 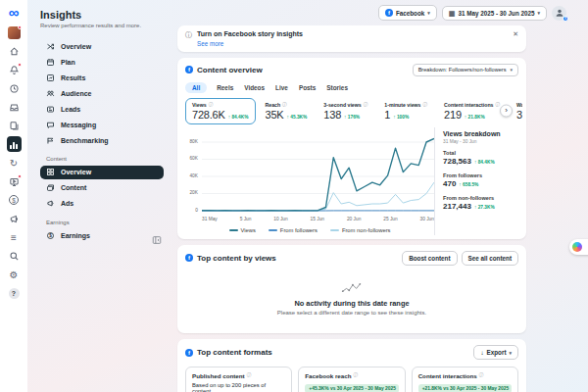 What do you see at coordinates (484, 208) in the screenshot?
I see `breakdown-delta: ↑ 27.3K%` at bounding box center [484, 208].